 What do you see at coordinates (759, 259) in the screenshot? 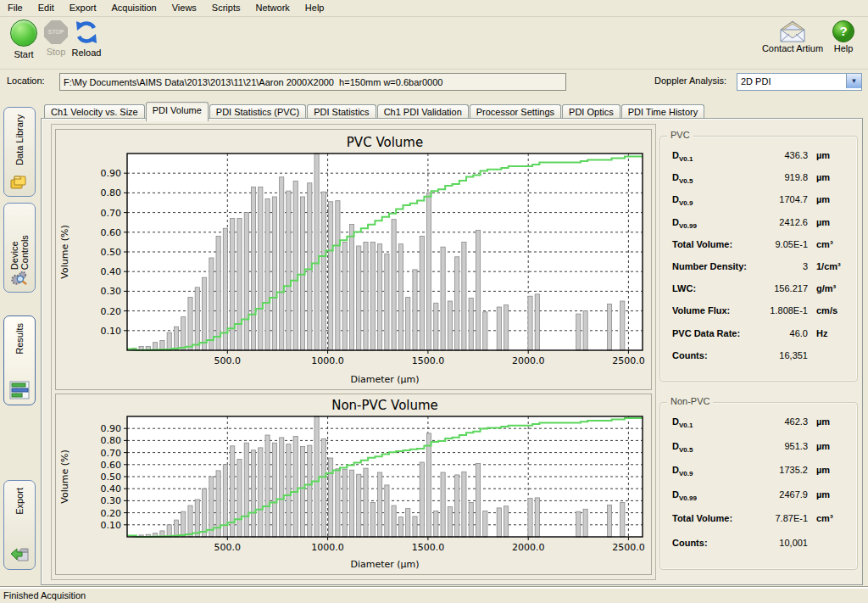
I see `pvc-stats-groupbox: PVC DV0.1436.3µm DV0.5919.8µm DV0.91704.…` at bounding box center [759, 259].